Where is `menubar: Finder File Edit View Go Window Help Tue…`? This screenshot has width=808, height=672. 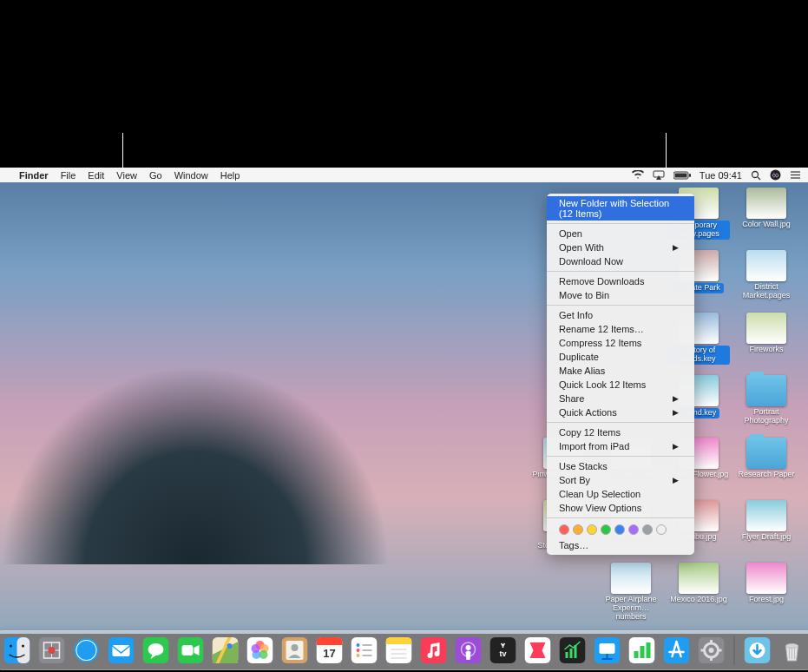
menubar: Finder File Edit View Go Window Help Tue… is located at coordinates (404, 175).